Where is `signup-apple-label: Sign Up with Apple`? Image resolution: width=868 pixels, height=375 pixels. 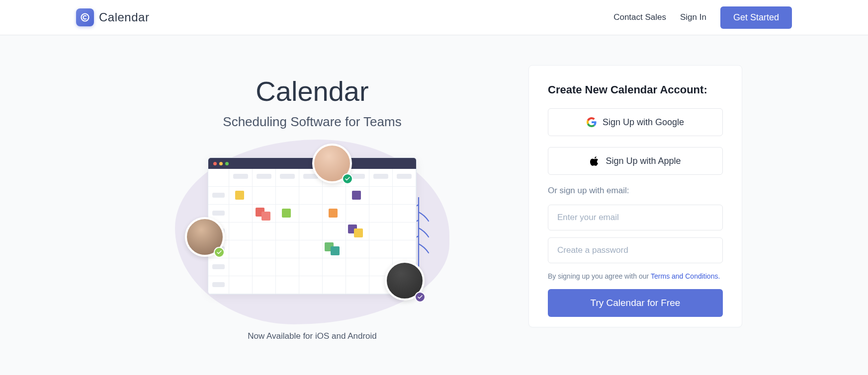 signup-apple-label: Sign Up with Apple is located at coordinates (643, 161).